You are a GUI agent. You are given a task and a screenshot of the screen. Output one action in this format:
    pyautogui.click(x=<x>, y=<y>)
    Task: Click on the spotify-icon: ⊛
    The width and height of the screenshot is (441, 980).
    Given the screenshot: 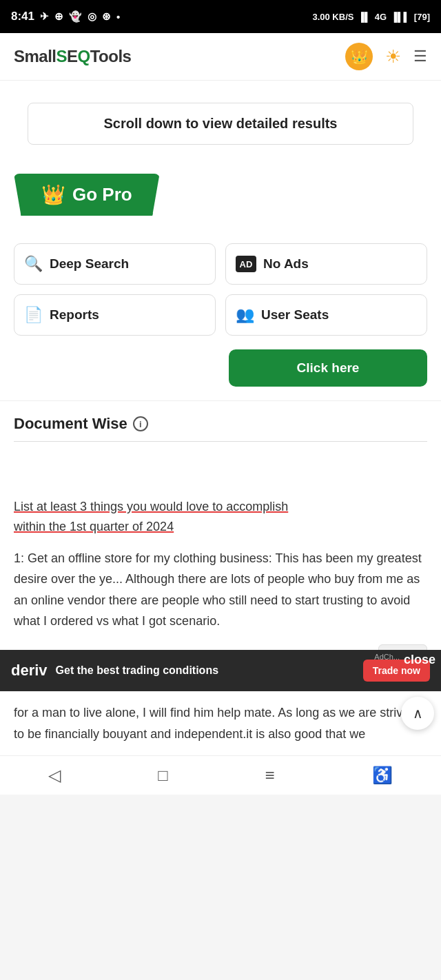 What is the action you would take?
    pyautogui.click(x=106, y=17)
    